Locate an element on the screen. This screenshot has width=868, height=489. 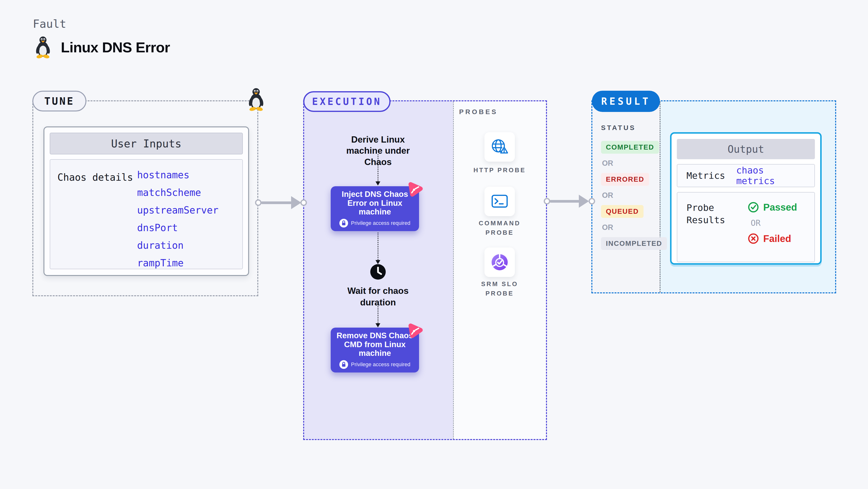
x-circle-icon is located at coordinates (753, 238).